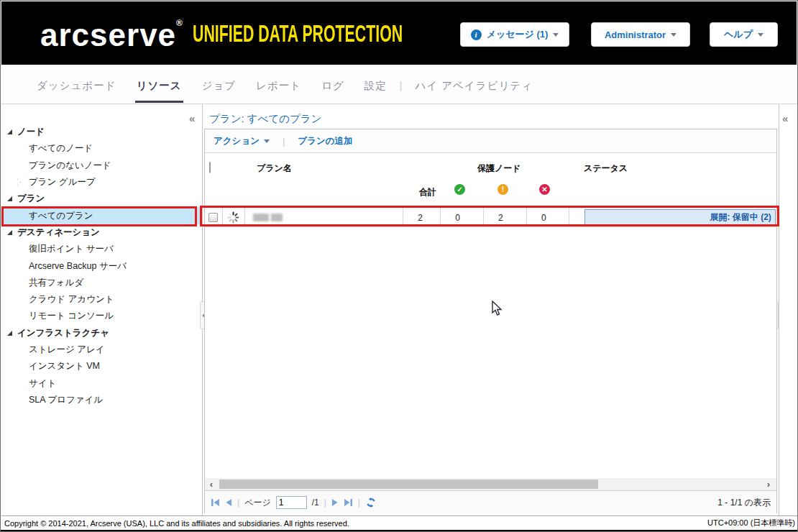 The image size is (798, 532). What do you see at coordinates (428, 193) in the screenshot?
I see `column-header-total: 合計` at bounding box center [428, 193].